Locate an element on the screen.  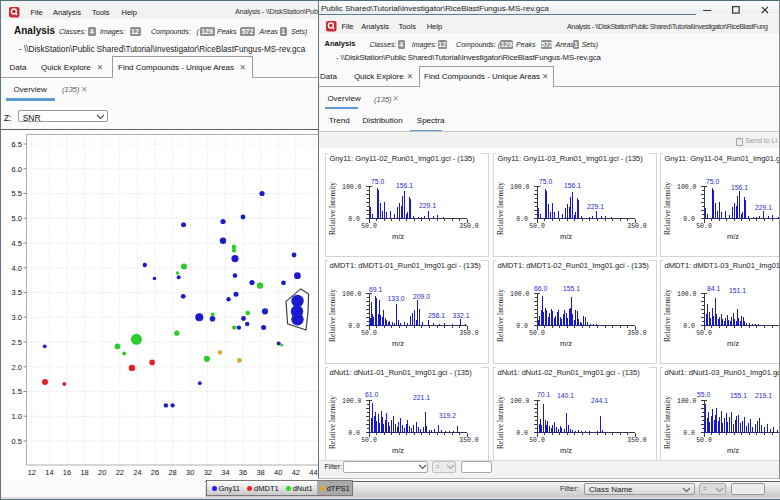
svg-text: 20 is located at coordinates (102, 472).